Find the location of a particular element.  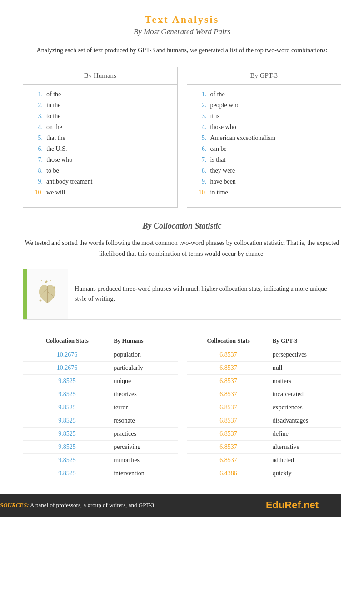

list-number: 9. is located at coordinates (200, 182).